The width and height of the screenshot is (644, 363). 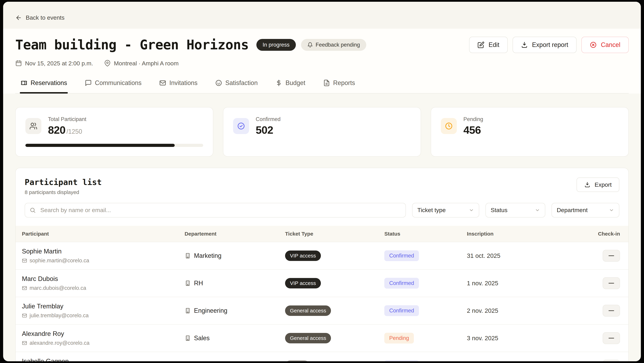 What do you see at coordinates (598, 185) in the screenshot?
I see `export-button: Export` at bounding box center [598, 185].